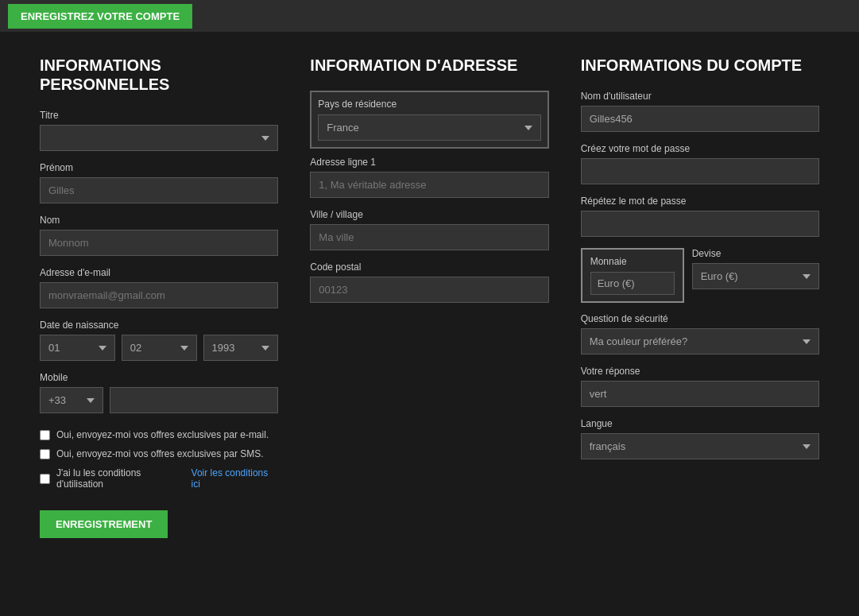  What do you see at coordinates (159, 138) in the screenshot?
I see `titre-select: M Mme Mlle` at bounding box center [159, 138].